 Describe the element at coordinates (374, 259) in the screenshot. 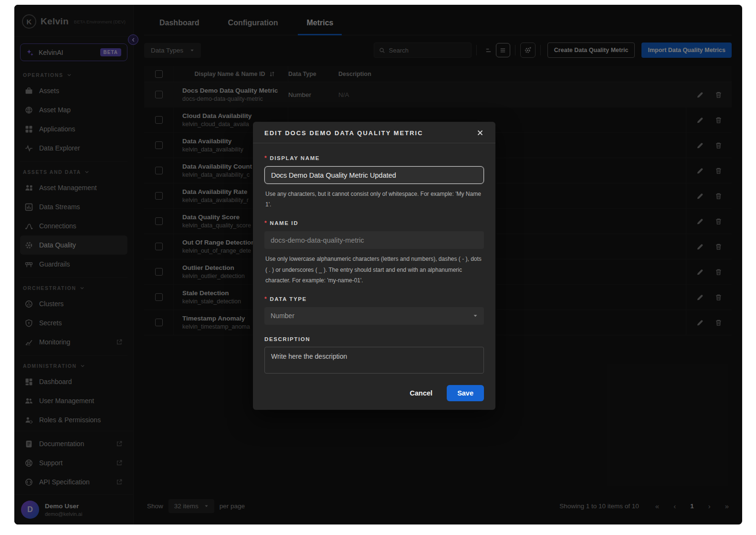

I see `modal-body: DISPLAY NAME Use any characters, but it …` at that location.